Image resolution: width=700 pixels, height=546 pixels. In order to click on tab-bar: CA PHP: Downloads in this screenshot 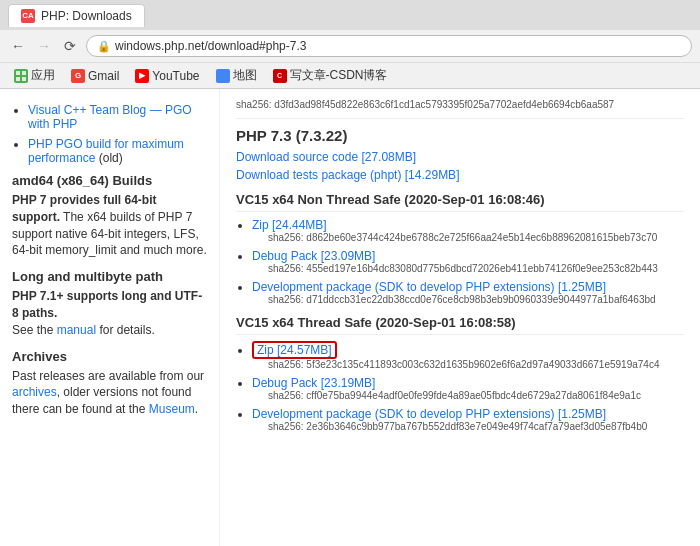, I will do `click(350, 15)`.